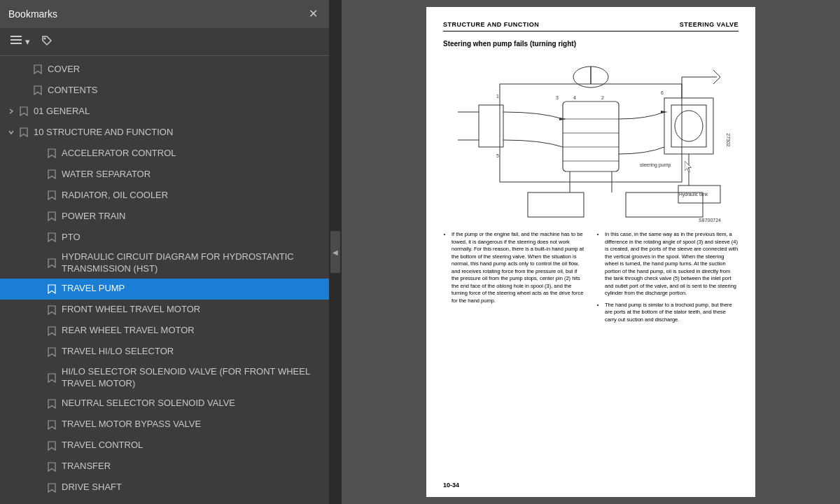 The image size is (840, 504). Describe the element at coordinates (33, 14) in the screenshot. I see `bookmarks-title: Bookmarks` at that location.